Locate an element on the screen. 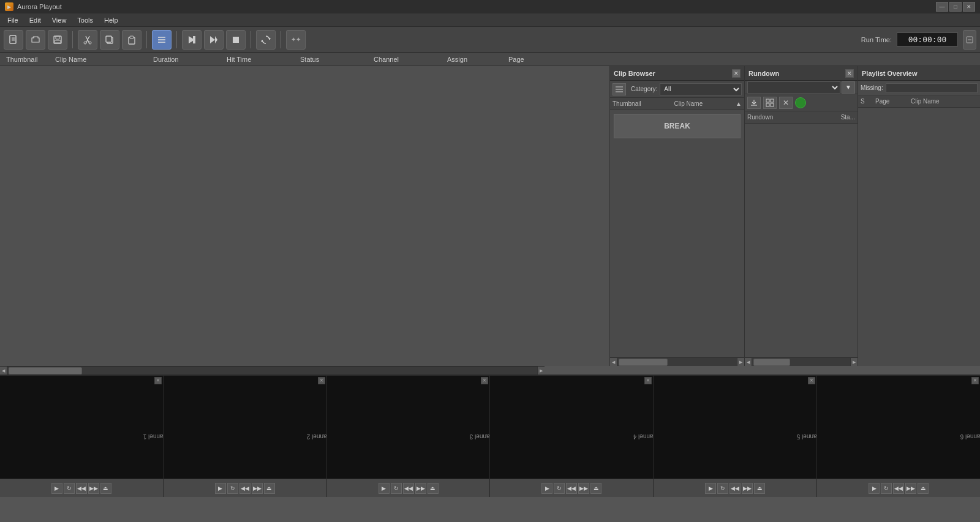 The height and width of the screenshot is (522, 980). minimize-button: — is located at coordinates (942, 7).